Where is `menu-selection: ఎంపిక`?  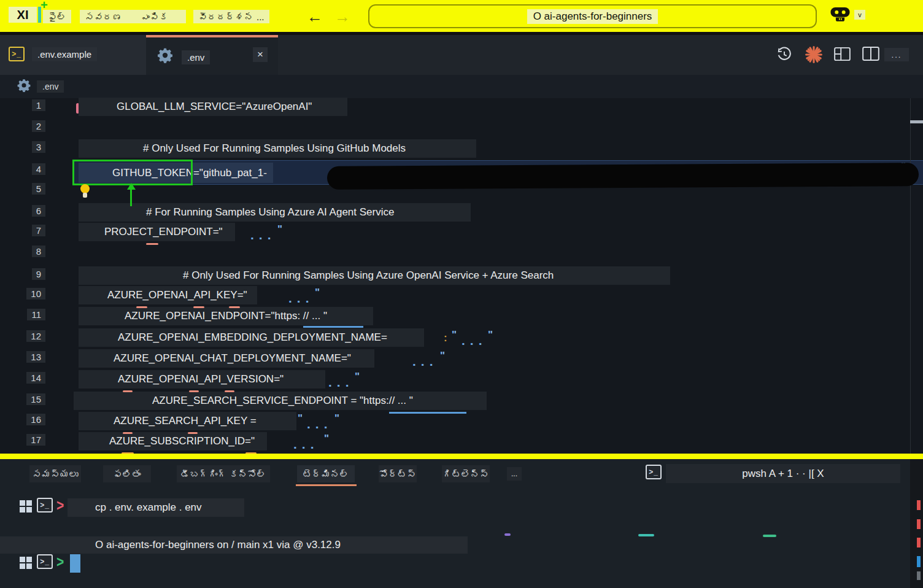 menu-selection: ఎంపిక is located at coordinates (155, 17).